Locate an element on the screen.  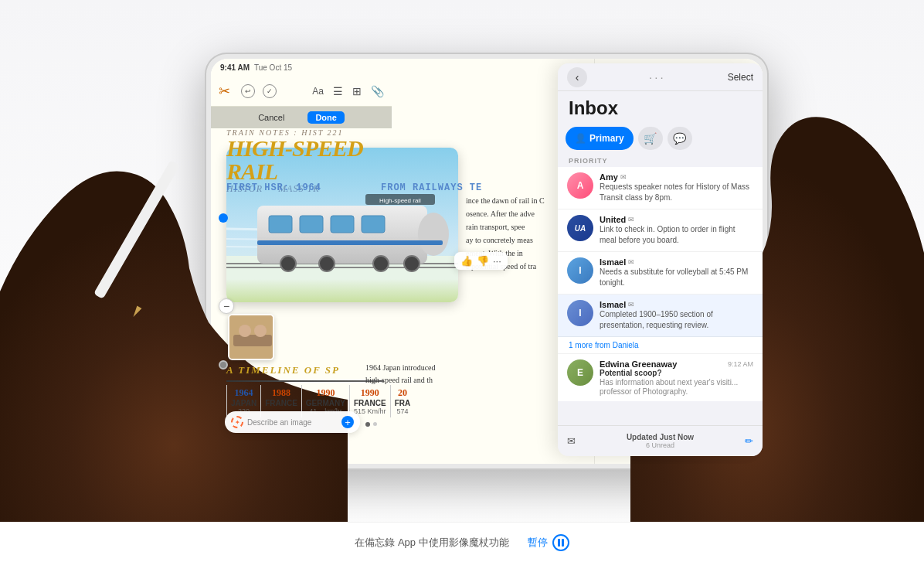
ai-tag-amy: ✉ is located at coordinates (623, 177).